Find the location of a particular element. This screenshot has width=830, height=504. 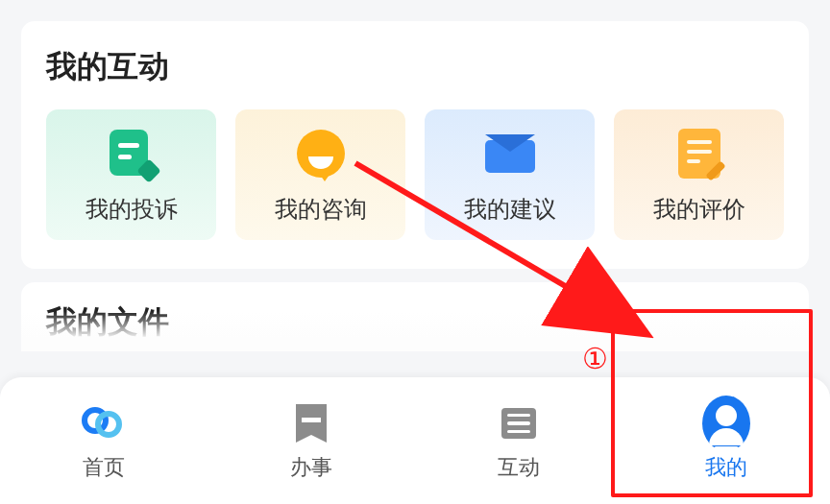

home-logo-icon is located at coordinates (104, 423).